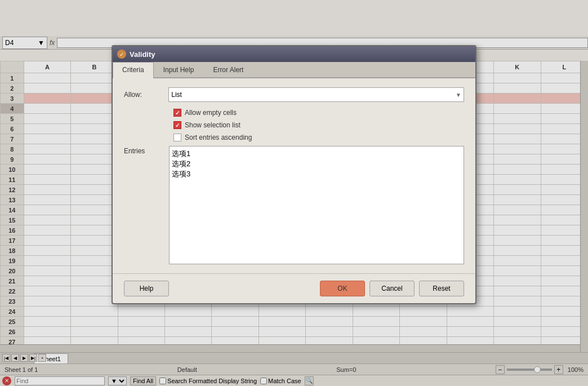 The image size is (588, 386). Describe the element at coordinates (133, 70) in the screenshot. I see `tab-criteria: Criteria` at that location.